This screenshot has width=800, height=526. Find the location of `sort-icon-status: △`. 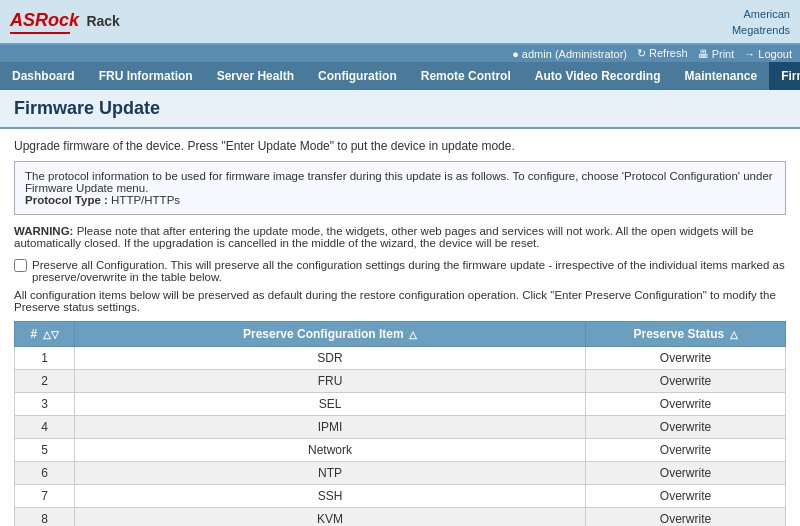

sort-icon-status: △ is located at coordinates (734, 334).